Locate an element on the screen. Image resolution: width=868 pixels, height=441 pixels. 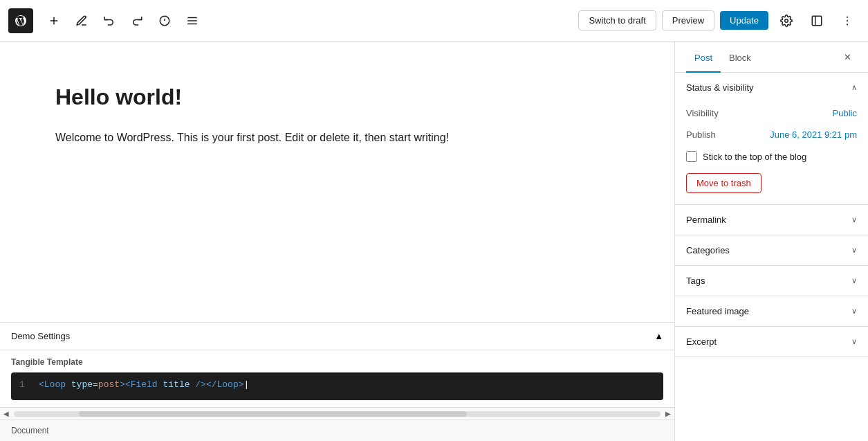
permalink-heading: Permalink is located at coordinates (706, 220).